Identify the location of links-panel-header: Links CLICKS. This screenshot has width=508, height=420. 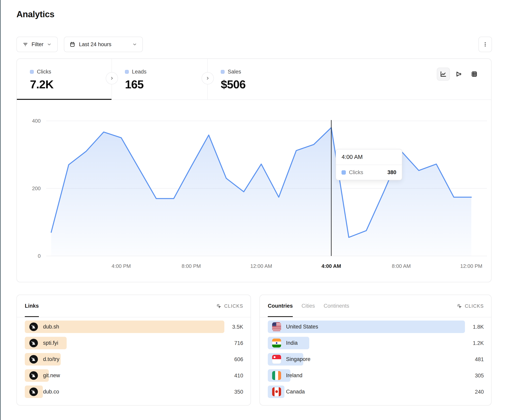
(134, 306).